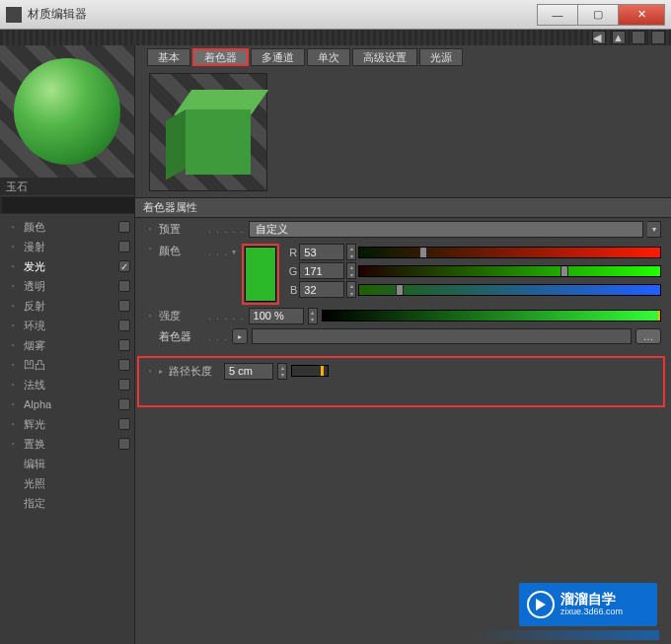 This screenshot has width=671, height=644. What do you see at coordinates (182, 316) in the screenshot?
I see `strength-label: 强度` at bounding box center [182, 316].